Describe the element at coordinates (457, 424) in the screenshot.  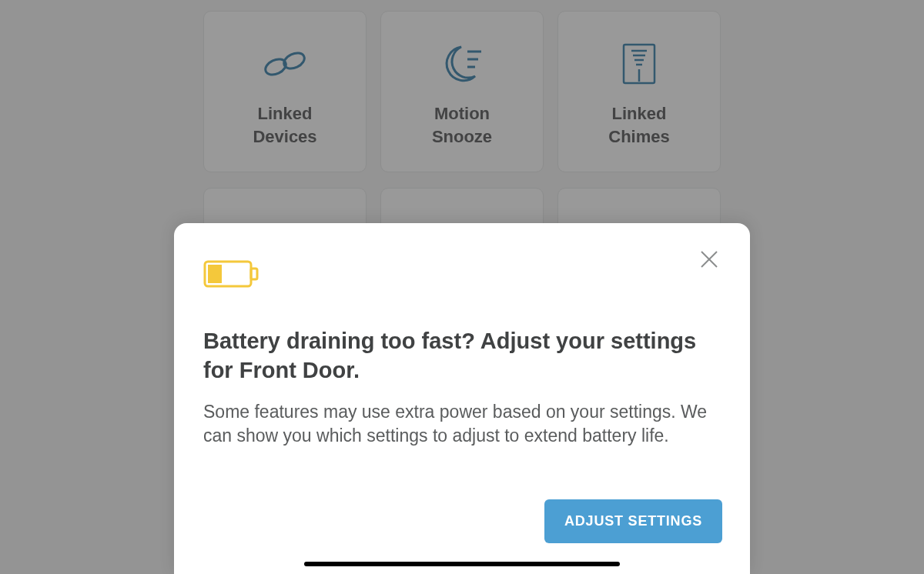
I see `sheet-body: Some features may use extra power based …` at that location.